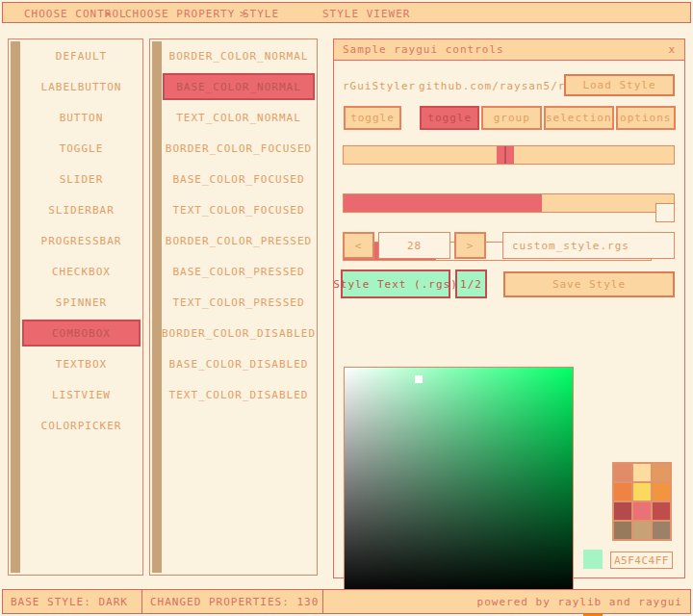 This screenshot has width=693, height=616. I want to click on toggle-group-item: selection, so click(579, 117).